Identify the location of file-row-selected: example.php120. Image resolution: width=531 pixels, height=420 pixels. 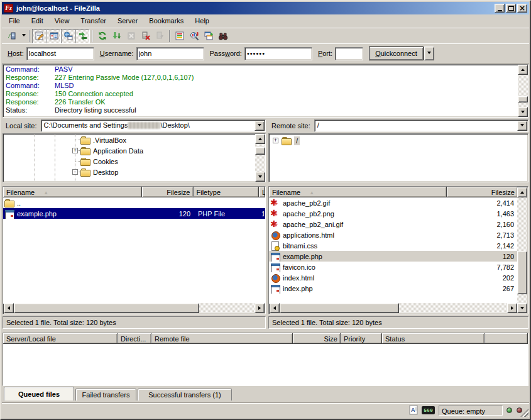
(393, 257).